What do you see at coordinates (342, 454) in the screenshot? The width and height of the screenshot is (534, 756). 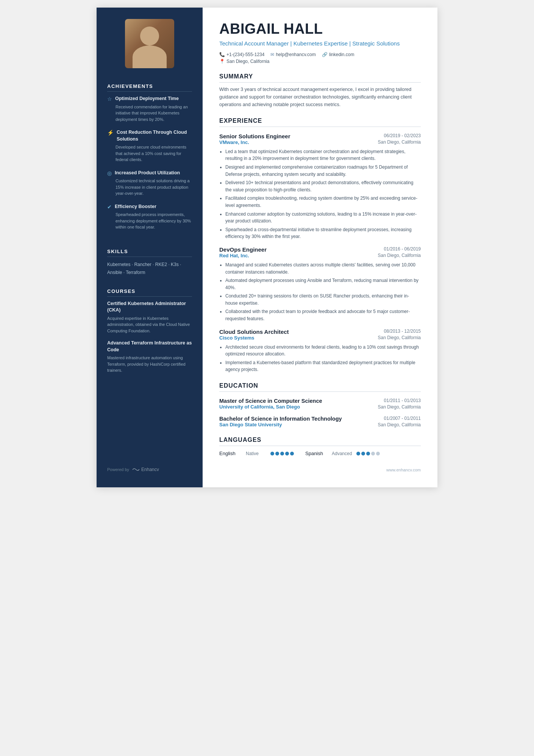 I see `lang-spanish-level: Advanced` at bounding box center [342, 454].